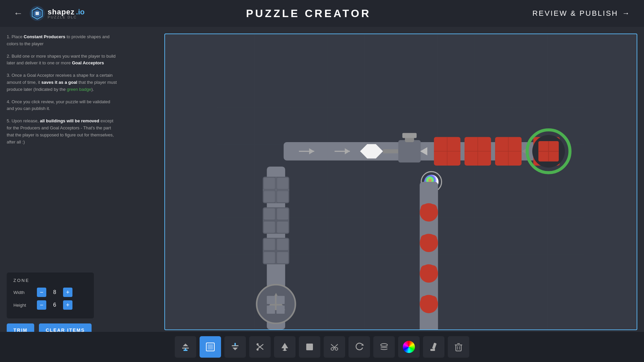 The height and width of the screenshot is (362, 644). What do you see at coordinates (42, 292) in the screenshot?
I see `width-minus-button: −` at bounding box center [42, 292].